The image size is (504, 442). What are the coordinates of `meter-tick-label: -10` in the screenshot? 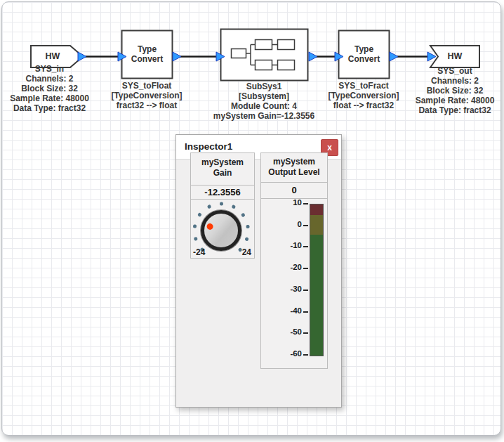 It's located at (281, 245).